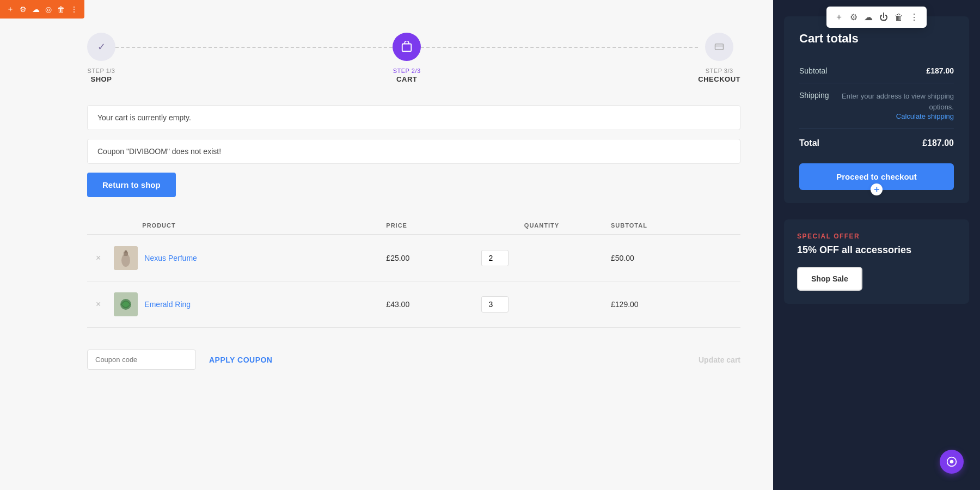  I want to click on ft-more-icon: ⋮, so click(914, 17).